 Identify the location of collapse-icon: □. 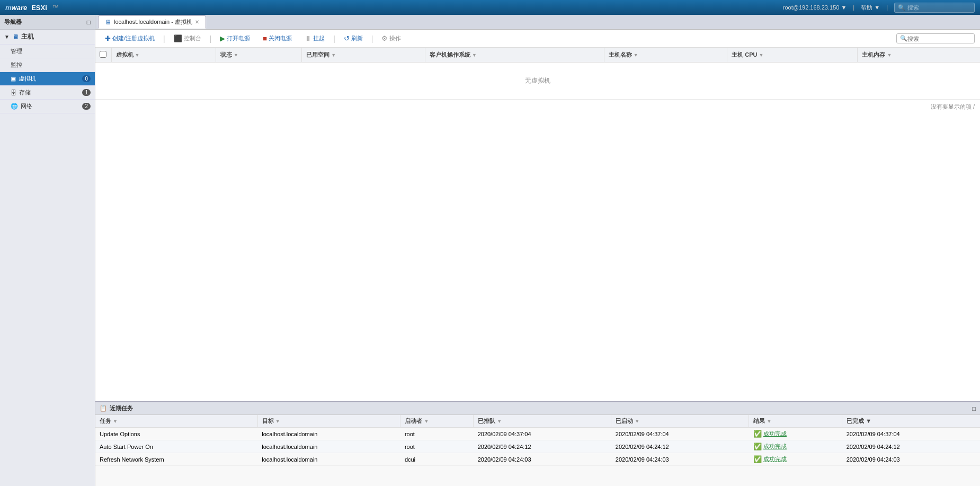
(89, 22).